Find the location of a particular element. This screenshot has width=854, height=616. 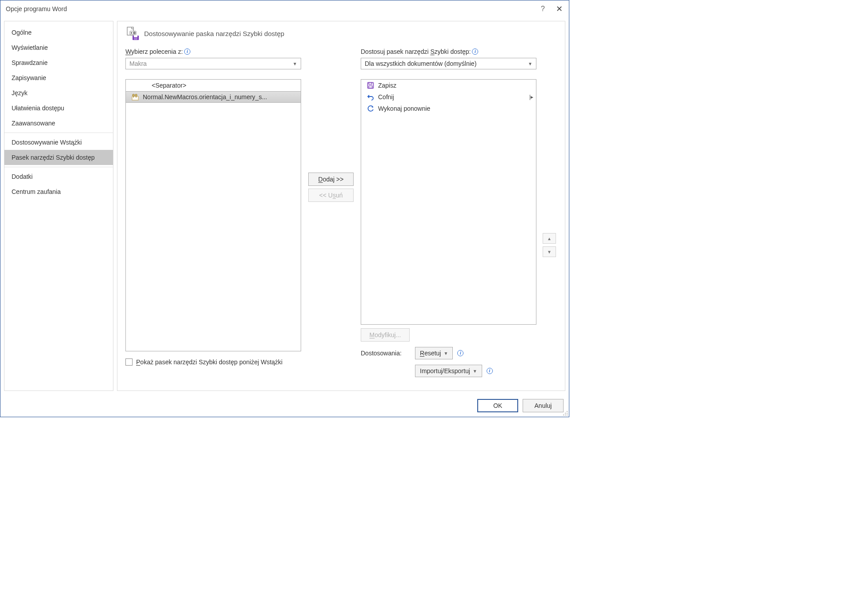

move-up-button: ▲ is located at coordinates (549, 238).